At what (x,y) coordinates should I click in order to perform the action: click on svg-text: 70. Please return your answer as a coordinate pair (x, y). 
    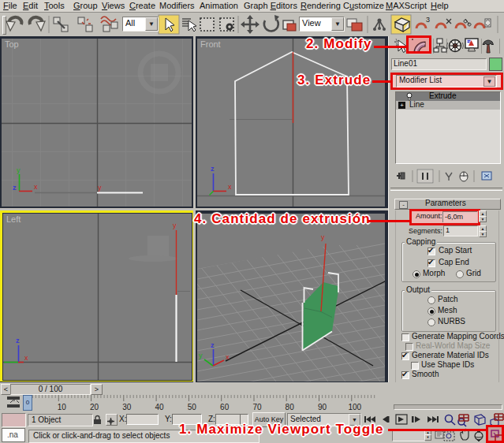
    Looking at the image, I should click on (257, 407).